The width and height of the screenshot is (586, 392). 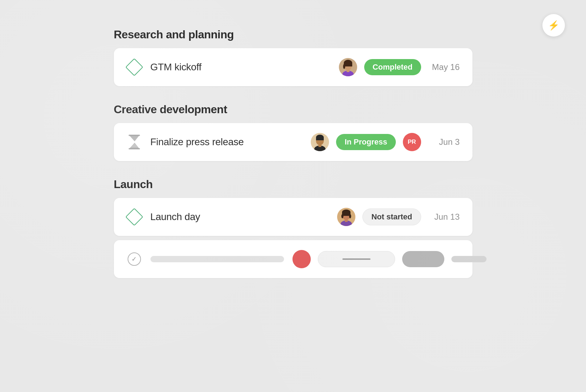 I want to click on hourglass-shape, so click(x=134, y=142).